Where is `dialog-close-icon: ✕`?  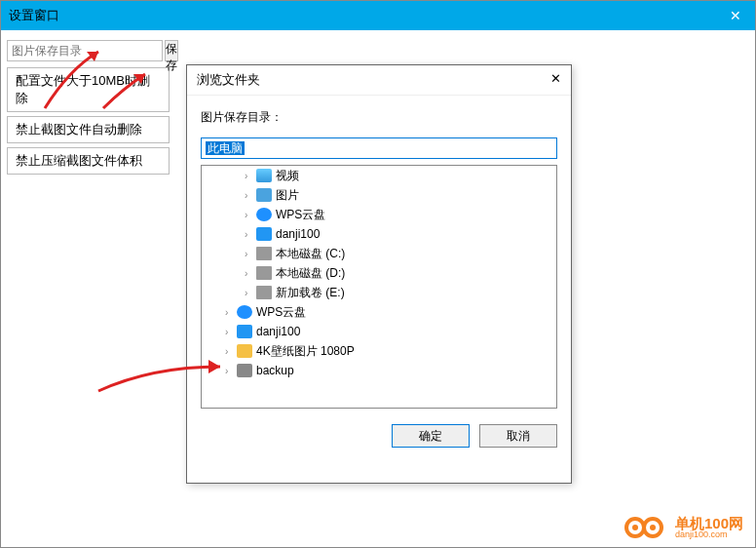
dialog-close-icon: ✕ is located at coordinates (555, 80).